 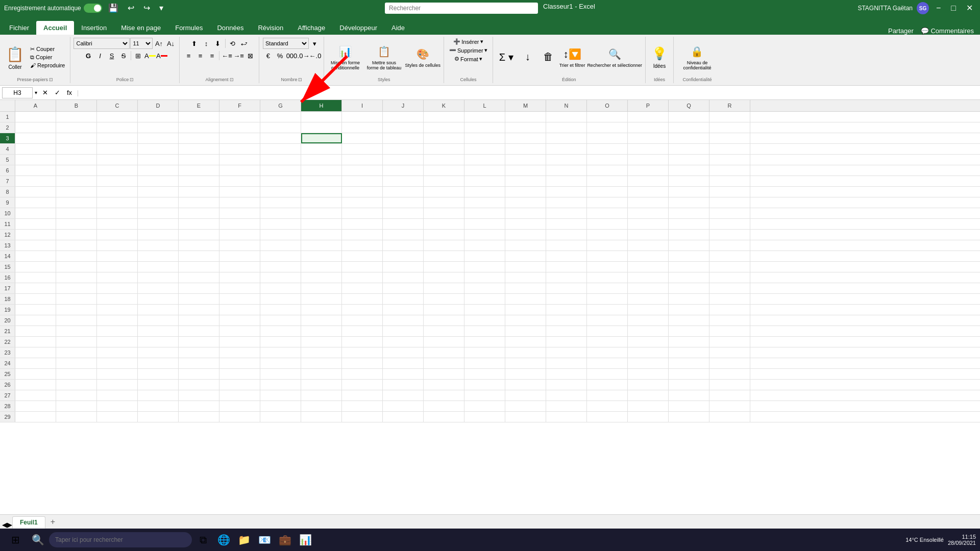 What do you see at coordinates (444, 374) in the screenshot?
I see `cell-K25` at bounding box center [444, 374].